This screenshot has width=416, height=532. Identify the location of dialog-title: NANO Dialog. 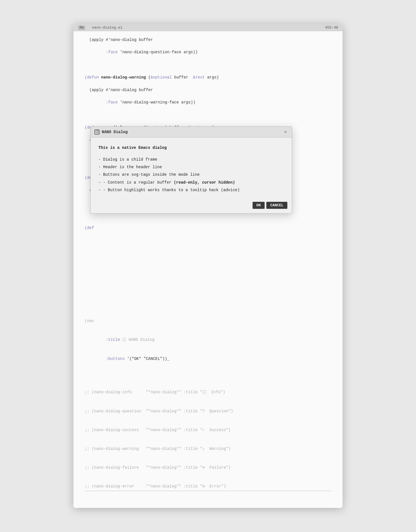
(115, 132).